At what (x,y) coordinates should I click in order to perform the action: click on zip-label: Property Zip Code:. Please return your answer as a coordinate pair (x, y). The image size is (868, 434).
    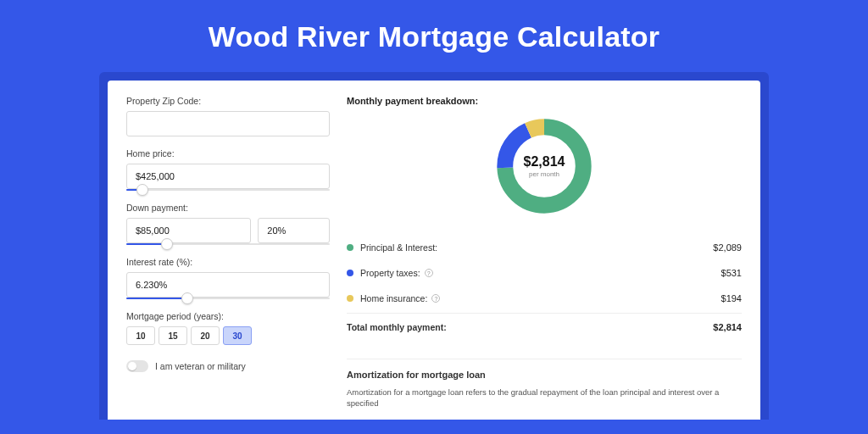
    Looking at the image, I should click on (228, 101).